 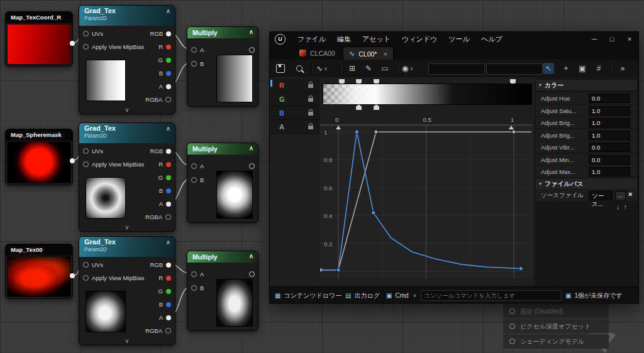 I want to click on color-section-header: ▾カラー, so click(x=586, y=85).